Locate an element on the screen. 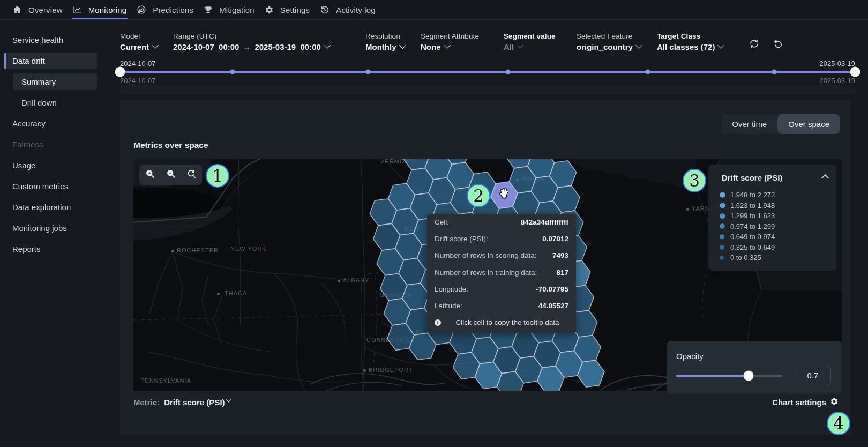 The image size is (868, 447). target-icon is located at coordinates (141, 10).